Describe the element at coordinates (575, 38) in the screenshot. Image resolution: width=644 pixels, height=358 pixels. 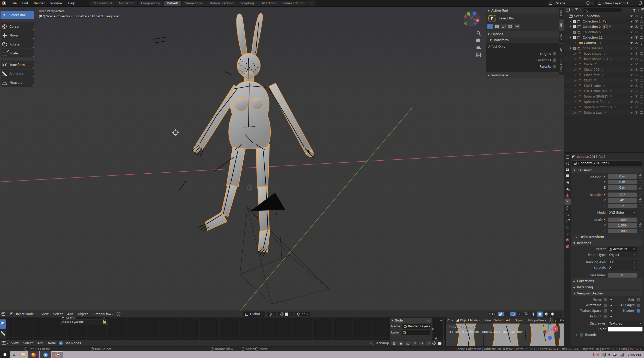
I see `collection-checkbox` at that location.